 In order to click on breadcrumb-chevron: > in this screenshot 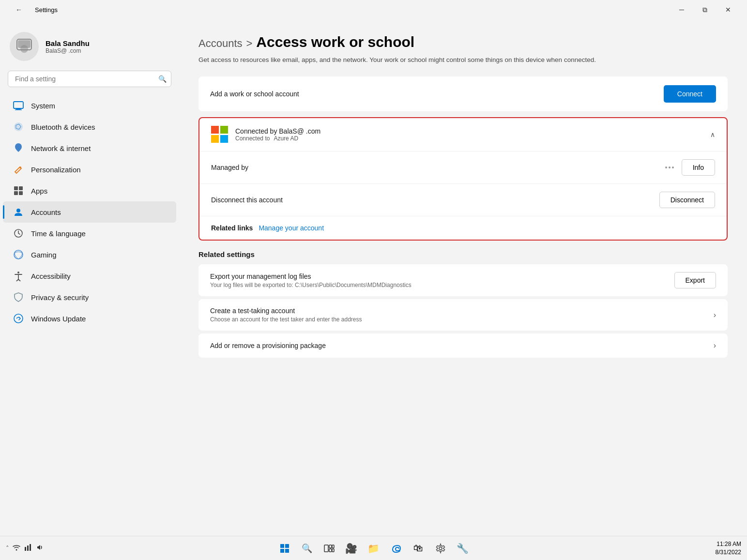, I will do `click(250, 44)`.